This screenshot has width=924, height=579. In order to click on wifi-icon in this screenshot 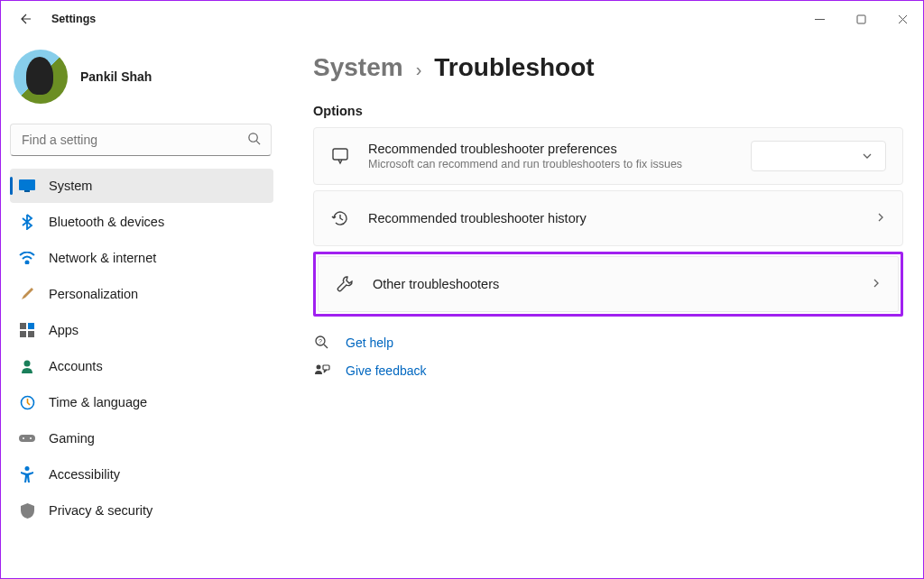, I will do `click(27, 258)`.